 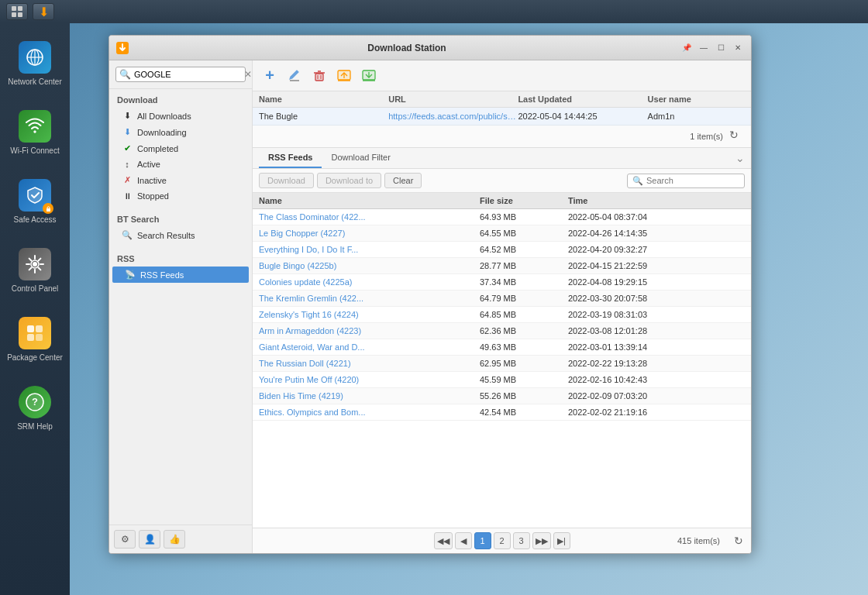 I want to click on page-prev-button: ◀, so click(x=463, y=541).